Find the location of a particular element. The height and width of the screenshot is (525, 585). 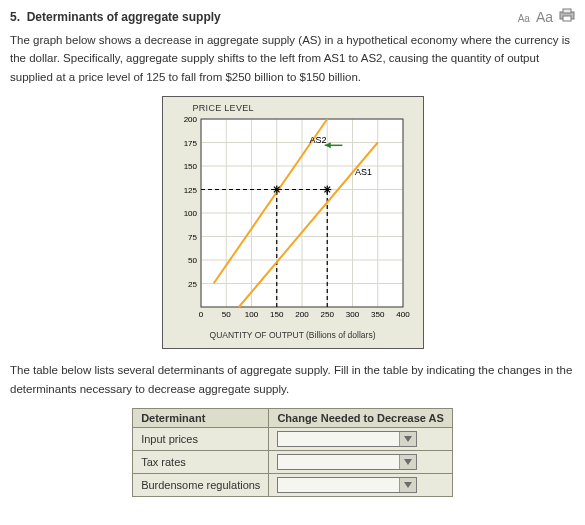

question-header: 5. Determinants of aggregate supply Aa A… is located at coordinates (292, 16).